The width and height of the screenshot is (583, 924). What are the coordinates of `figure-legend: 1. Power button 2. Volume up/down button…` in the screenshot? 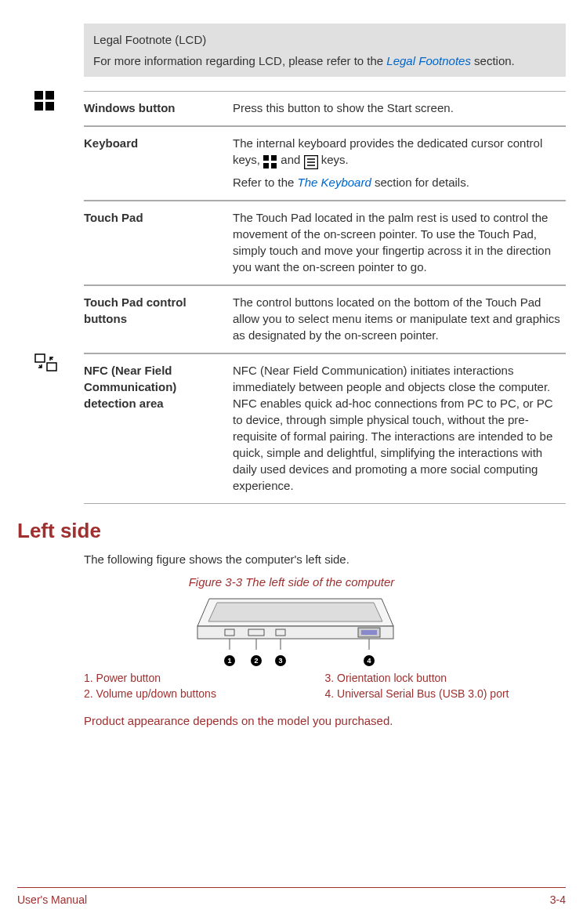 It's located at (324, 687).